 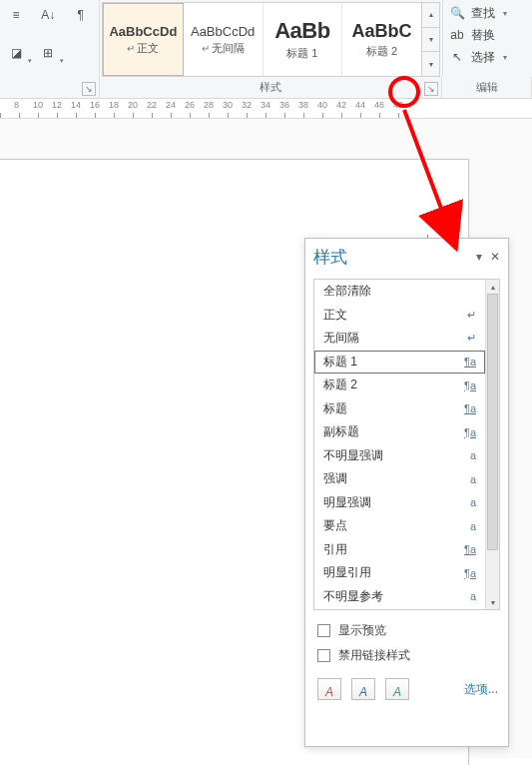 What do you see at coordinates (247, 105) in the screenshot?
I see `ruler-number: 32` at bounding box center [247, 105].